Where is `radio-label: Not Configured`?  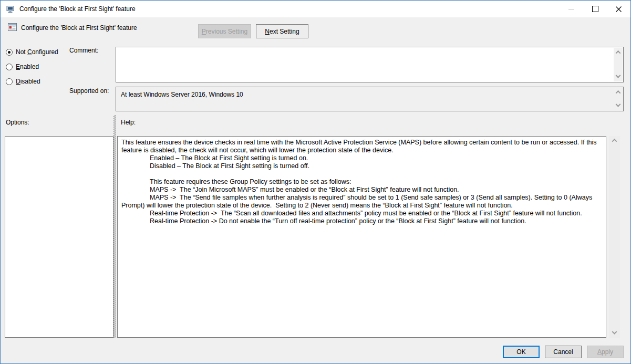
radio-label: Not Configured is located at coordinates (37, 52).